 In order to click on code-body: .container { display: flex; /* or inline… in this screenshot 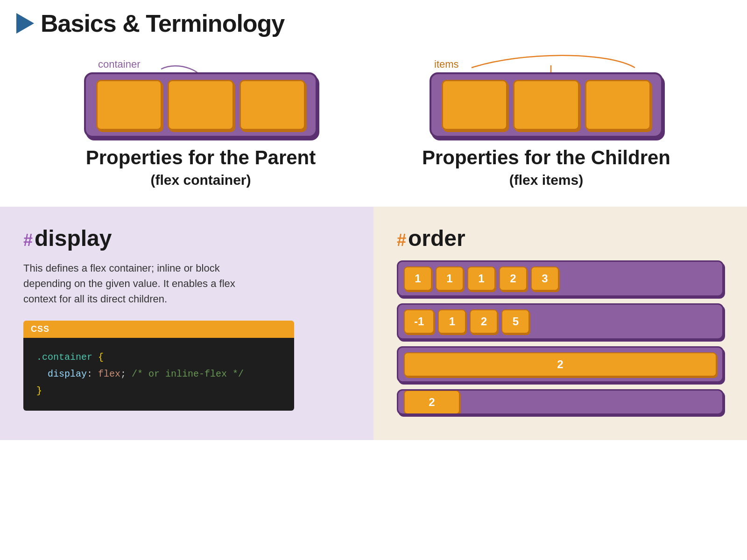, I will do `click(159, 374)`.